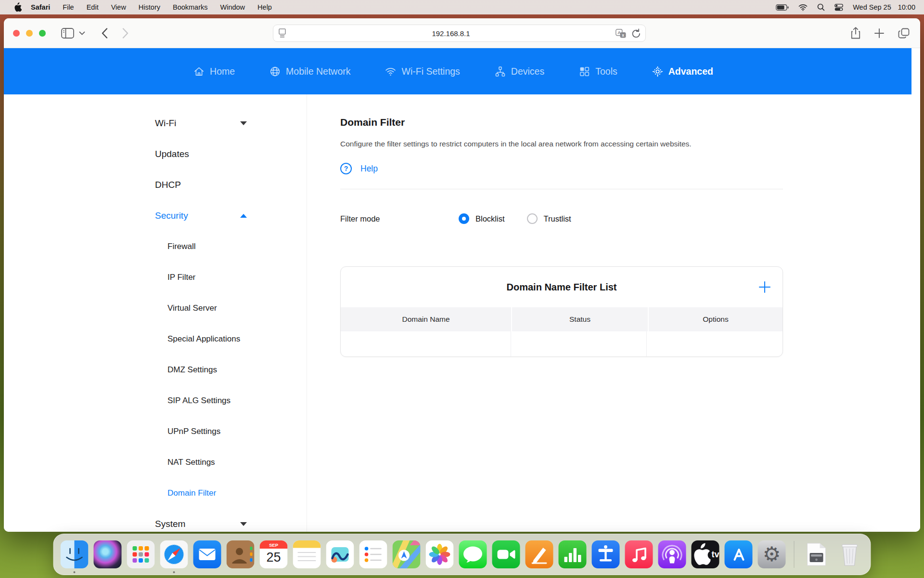  I want to click on sidebar-item-ip-filter: IP Filter, so click(155, 277).